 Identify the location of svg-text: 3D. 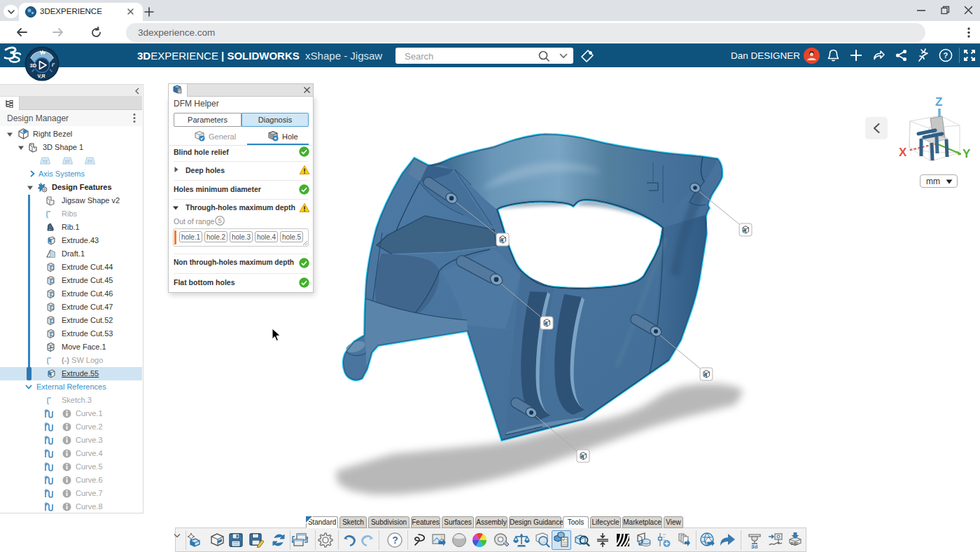
(34, 66).